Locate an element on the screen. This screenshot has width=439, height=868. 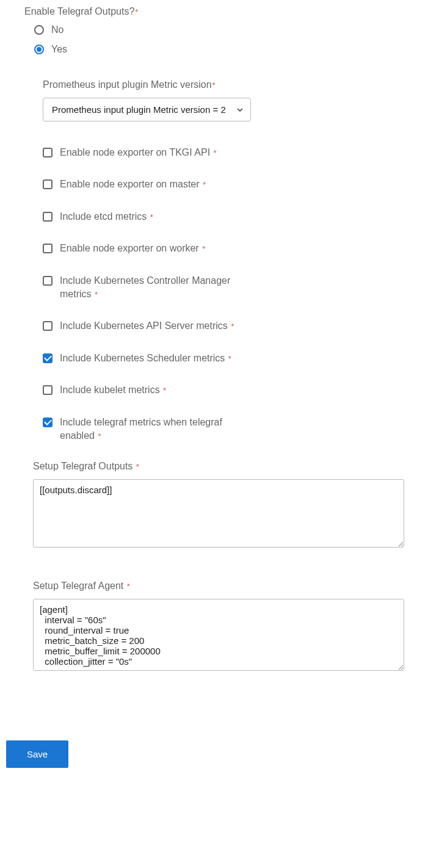
agent-label: Setup Telegraf Agent * is located at coordinates (223, 586).